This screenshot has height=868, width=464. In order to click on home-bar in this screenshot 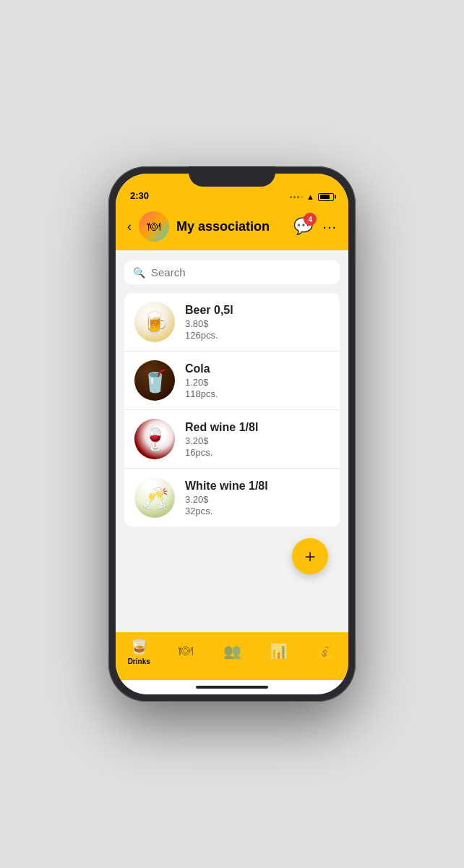, I will do `click(232, 687)`.